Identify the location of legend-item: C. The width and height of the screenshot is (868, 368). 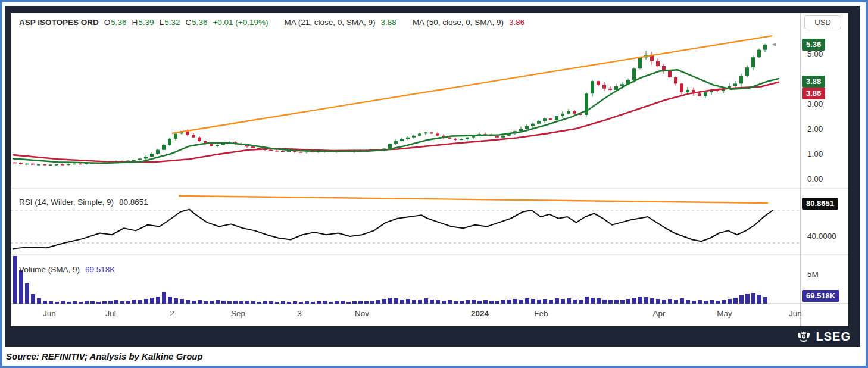
(188, 23).